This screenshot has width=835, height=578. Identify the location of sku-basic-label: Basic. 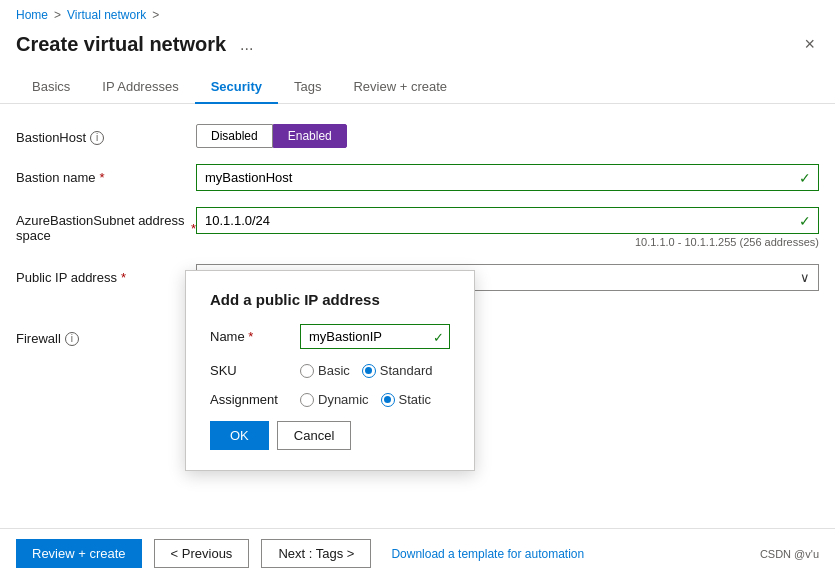
(334, 370).